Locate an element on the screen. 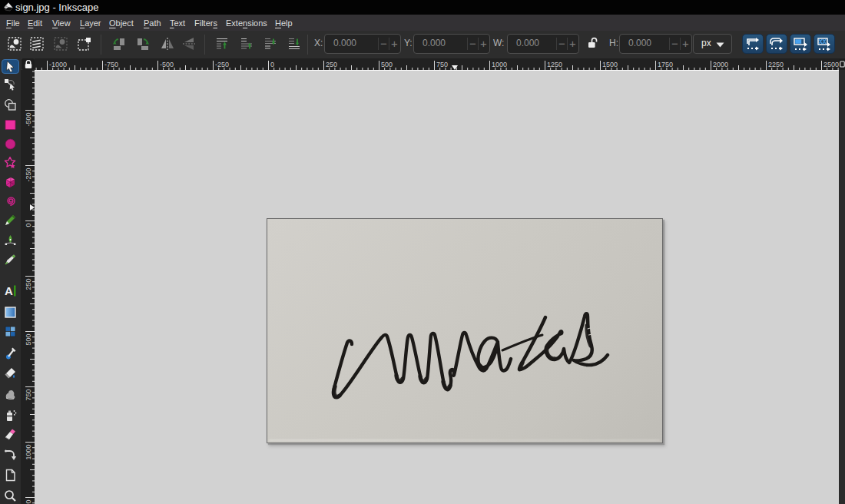 The height and width of the screenshot is (504, 845). svg-text: 2500 is located at coordinates (831, 65).